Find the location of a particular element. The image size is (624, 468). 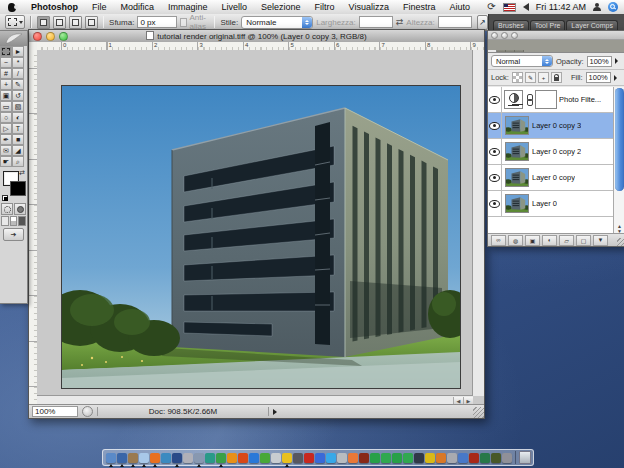

lock-pixels-icon: ✎ is located at coordinates (530, 78).